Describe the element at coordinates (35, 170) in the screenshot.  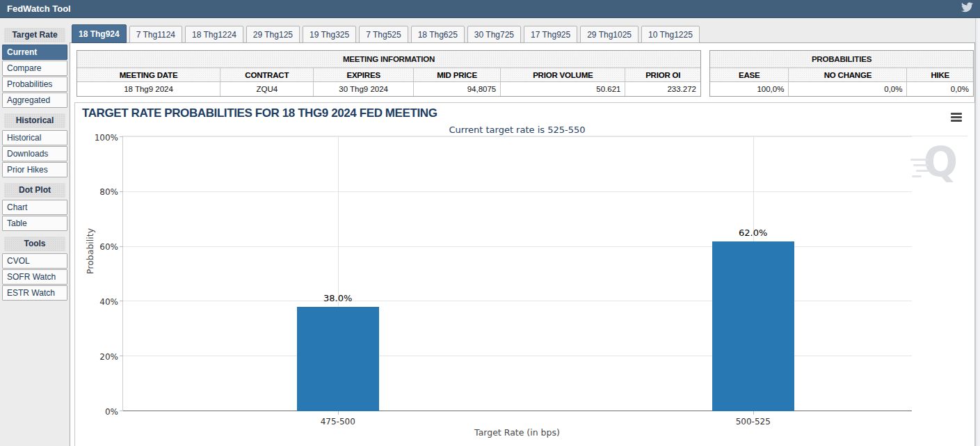
I see `sidebar-item-prior-hikes: Prior Hikes` at that location.